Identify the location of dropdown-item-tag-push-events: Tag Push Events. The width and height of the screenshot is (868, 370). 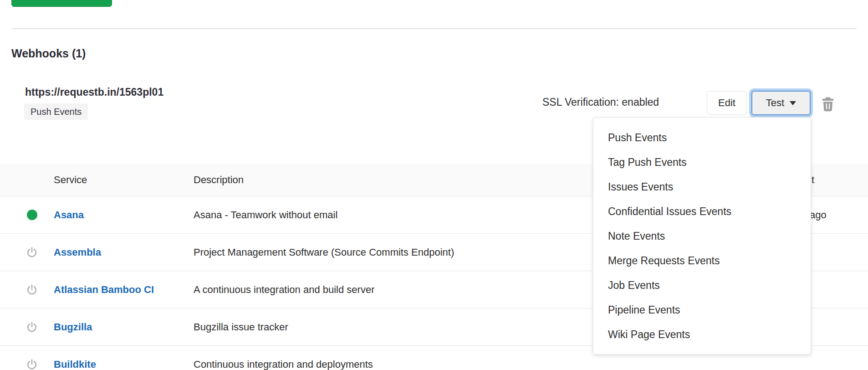
(702, 162).